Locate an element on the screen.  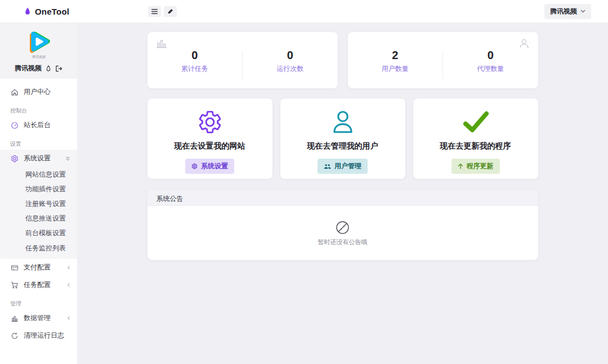
sidebar-item-clear-logs: 清理运行日志 is located at coordinates (38, 335).